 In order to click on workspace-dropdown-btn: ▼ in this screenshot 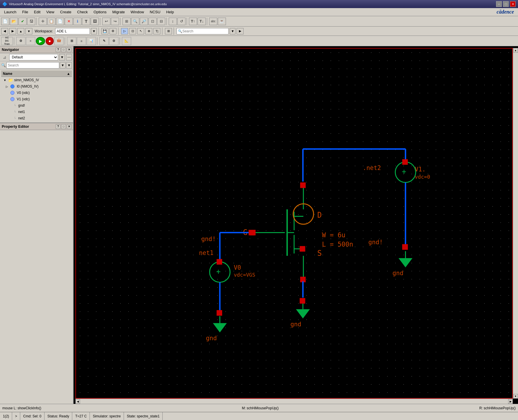, I will do `click(94, 31)`.